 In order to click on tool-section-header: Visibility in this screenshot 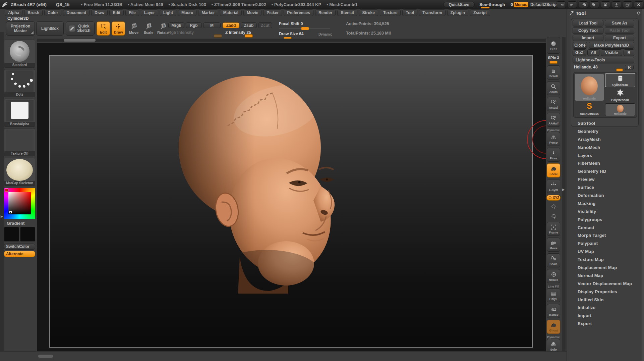, I will do `click(605, 212)`.